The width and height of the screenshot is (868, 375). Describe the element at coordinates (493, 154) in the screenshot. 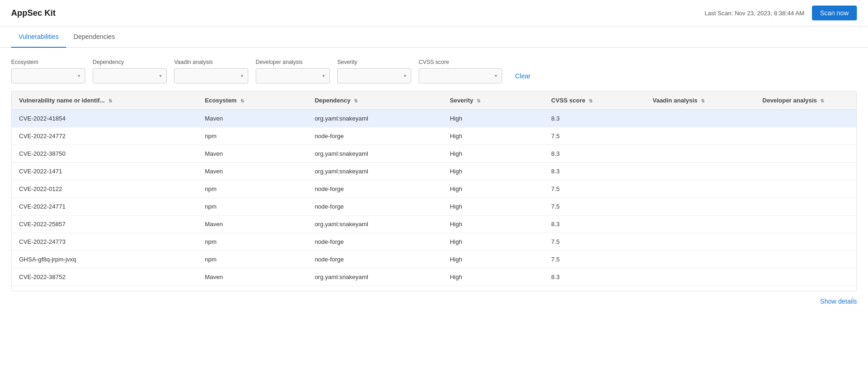

I see `cell-row2-col3: High` at that location.